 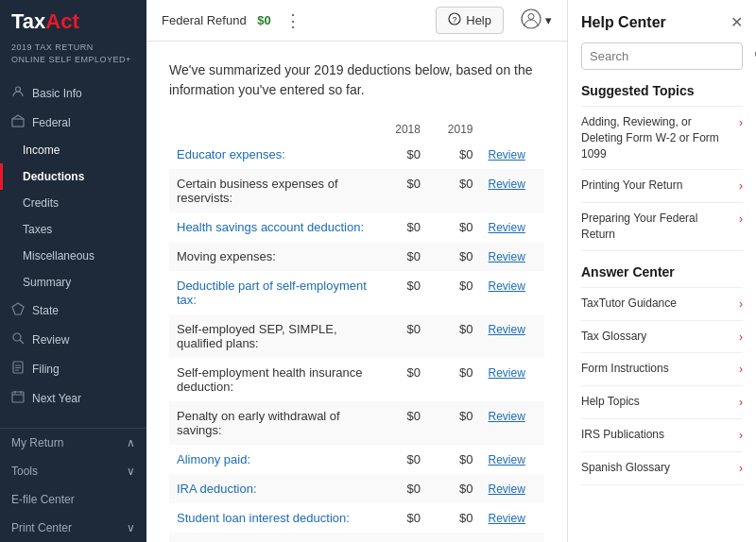 I want to click on sidebar-item-review: Review, so click(x=74, y=340).